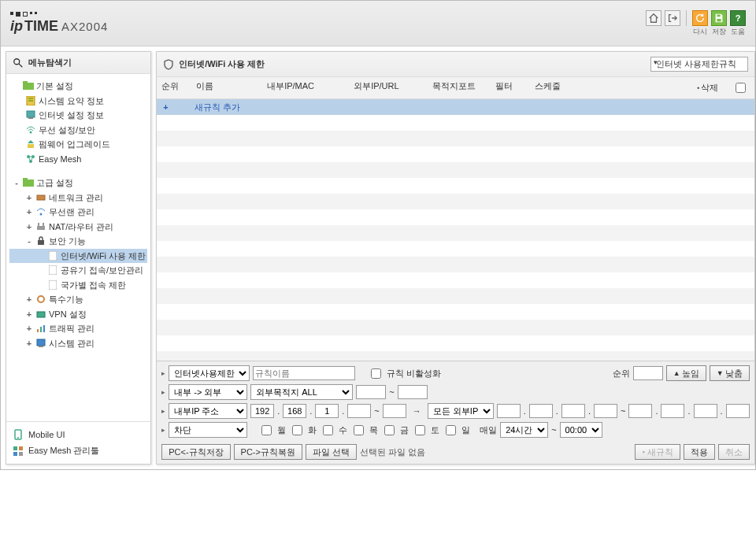  What do you see at coordinates (450, 430) in the screenshot?
I see `day-sun` at bounding box center [450, 430].